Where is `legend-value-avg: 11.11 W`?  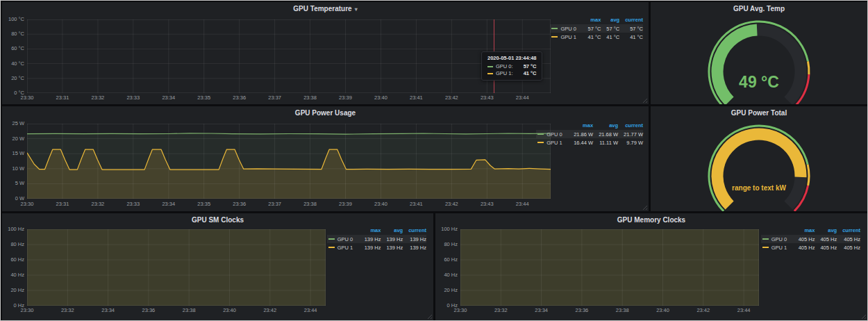 legend-value-avg: 11.11 W is located at coordinates (606, 142).